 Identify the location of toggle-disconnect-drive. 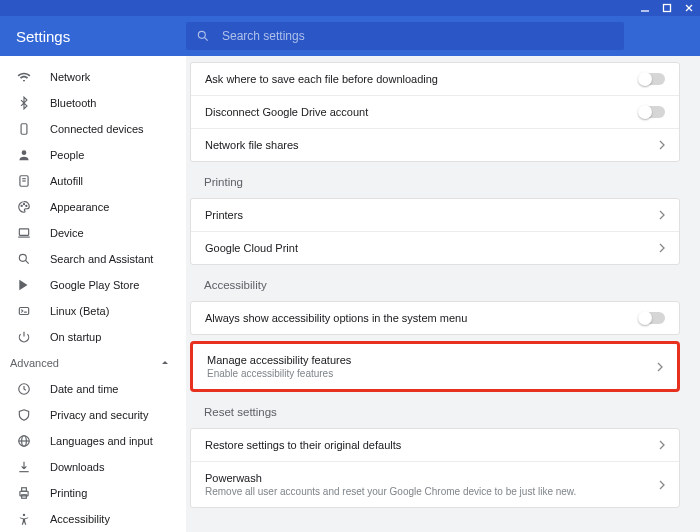
(652, 112).